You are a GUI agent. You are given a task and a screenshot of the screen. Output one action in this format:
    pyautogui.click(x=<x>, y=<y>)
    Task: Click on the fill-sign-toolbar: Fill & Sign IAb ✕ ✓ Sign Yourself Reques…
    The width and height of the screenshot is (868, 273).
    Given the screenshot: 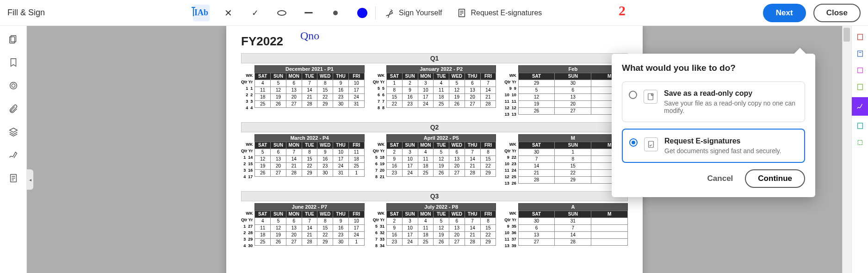 What is the action you would take?
    pyautogui.click(x=434, y=13)
    